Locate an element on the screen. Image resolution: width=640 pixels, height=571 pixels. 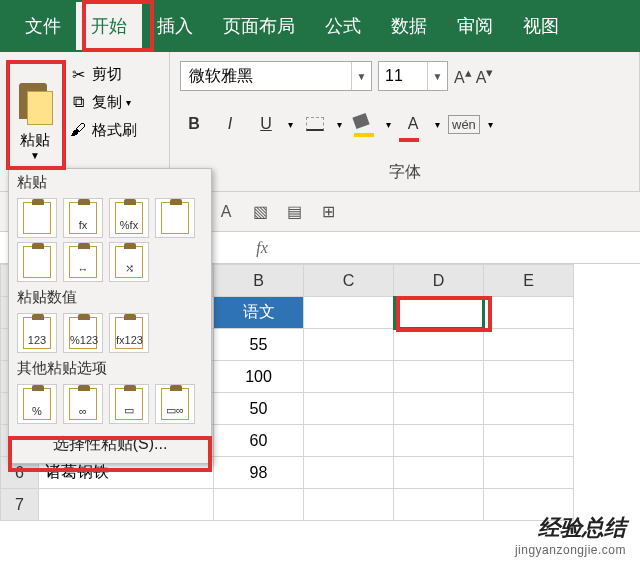
paste-option-transpose: ⤭ is located at coordinates (129, 262).